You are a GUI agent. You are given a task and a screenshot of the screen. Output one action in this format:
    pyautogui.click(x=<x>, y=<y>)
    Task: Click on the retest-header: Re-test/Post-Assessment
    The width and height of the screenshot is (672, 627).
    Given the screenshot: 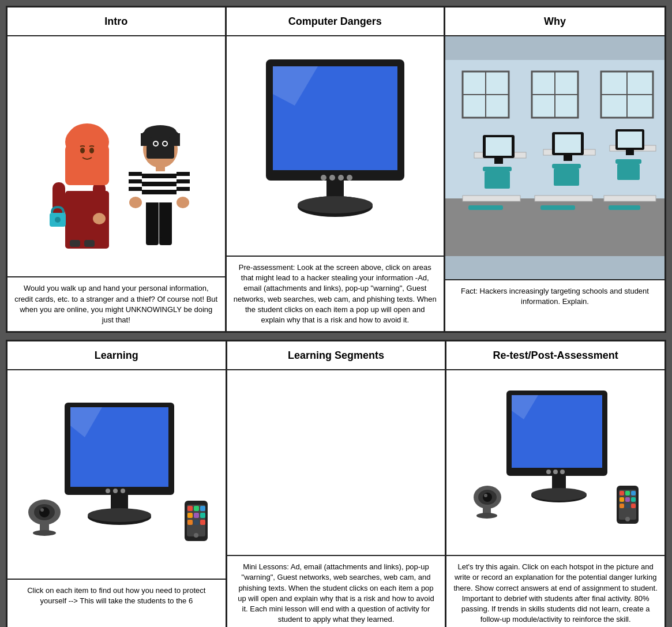 What is the action you would take?
    pyautogui.click(x=555, y=356)
    